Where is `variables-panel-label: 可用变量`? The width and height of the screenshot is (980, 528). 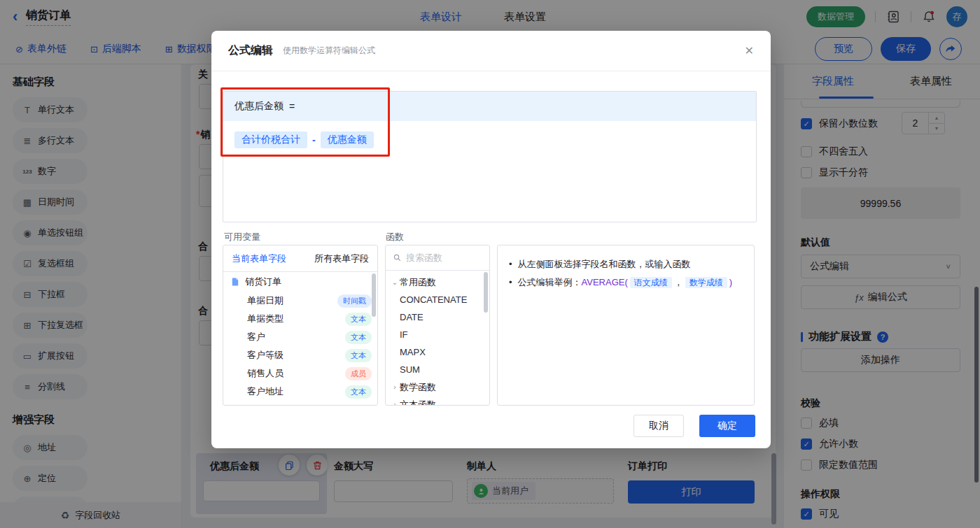 variables-panel-label: 可用变量 is located at coordinates (242, 237).